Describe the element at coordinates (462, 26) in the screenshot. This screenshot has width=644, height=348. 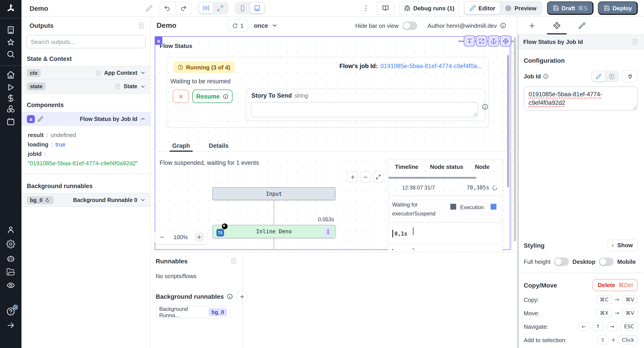
I see `author-label: Author henri@windmill.dev` at that location.